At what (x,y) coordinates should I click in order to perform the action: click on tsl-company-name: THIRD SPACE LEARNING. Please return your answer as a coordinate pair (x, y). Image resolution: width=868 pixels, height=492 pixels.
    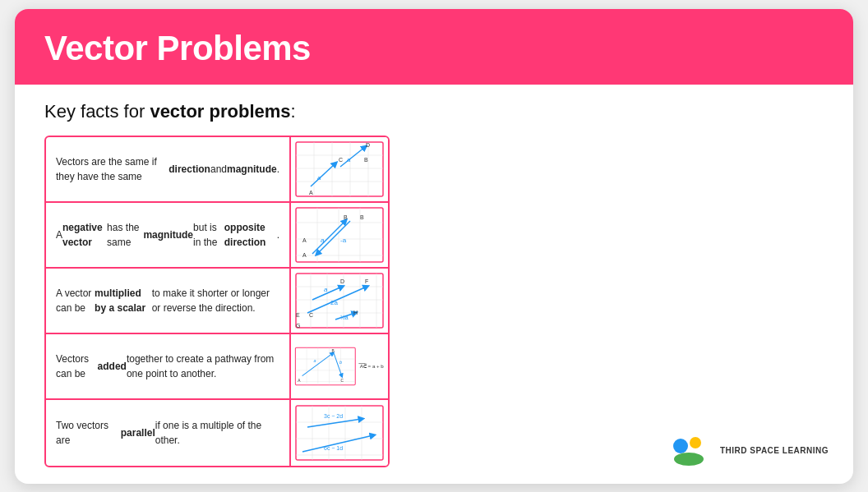
    Looking at the image, I should click on (774, 451).